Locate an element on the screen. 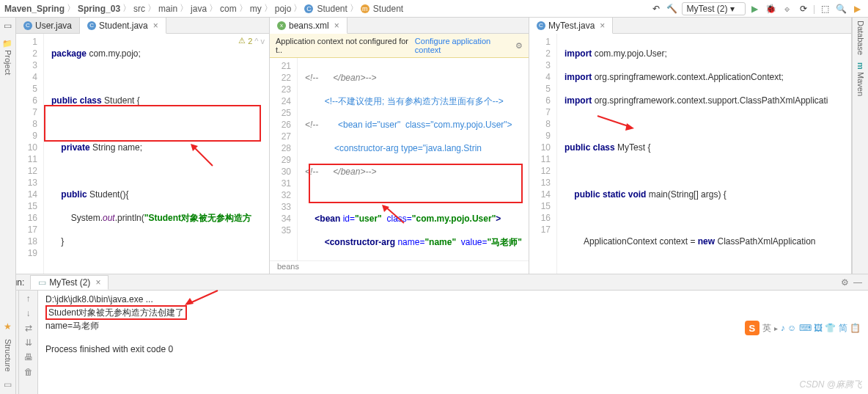  editor2-gutter: 212223242526272829303132333435 is located at coordinates (284, 159).